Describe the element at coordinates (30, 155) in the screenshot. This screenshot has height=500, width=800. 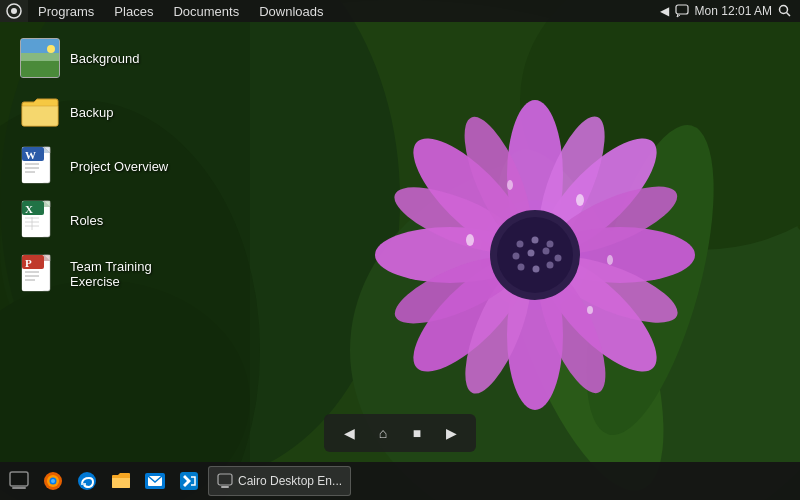
I see `svg-text: W` at that location.